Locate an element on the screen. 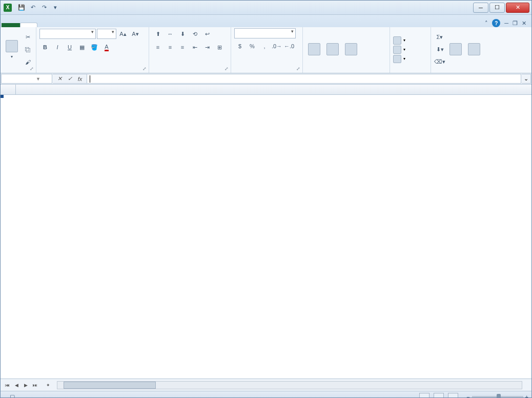  tab-data is located at coordinates (95, 25).